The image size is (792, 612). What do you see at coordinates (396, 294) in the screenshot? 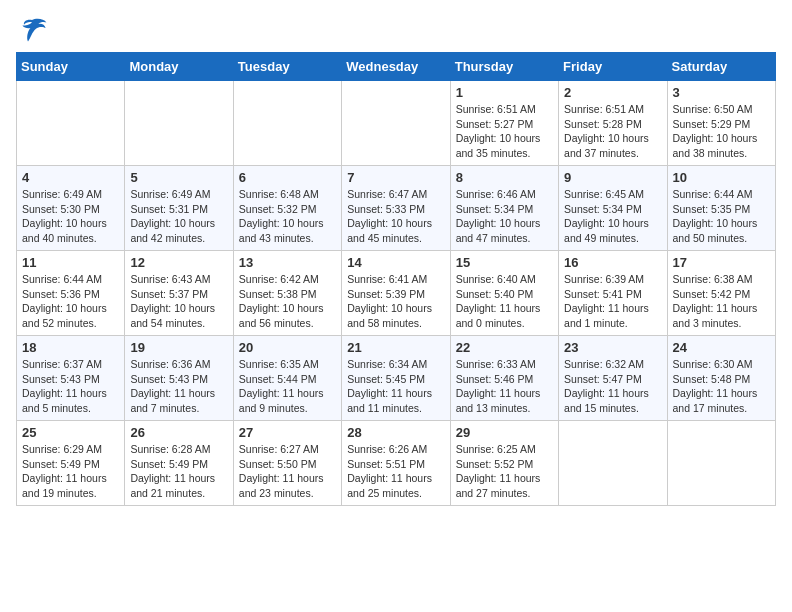
I see `calendar-cell: 14Sunrise: 6:41 AM Sunset: 5:39 PM Dayli…` at bounding box center [396, 294].